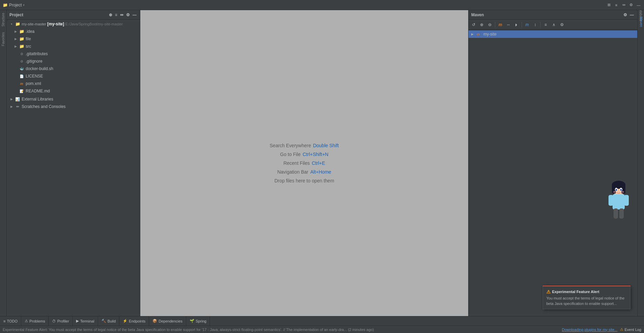 The image size is (644, 333). Describe the element at coordinates (633, 330) in the screenshot. I see `status-event-label: Event Log` at that location.